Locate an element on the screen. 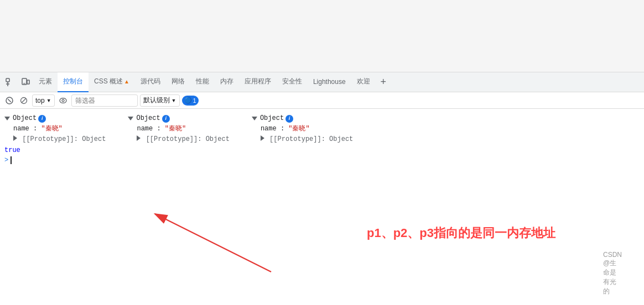 Image resolution: width=644 pixels, height=305 pixels. tab-lighthouse: Lighthouse is located at coordinates (330, 82).